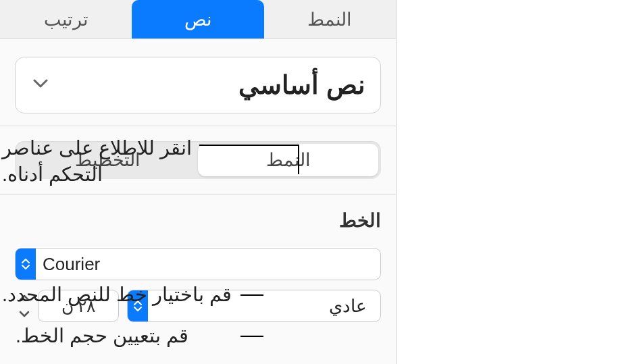 This screenshot has height=364, width=637. Describe the element at coordinates (41, 85) in the screenshot. I see `chevron-down-icon` at that location.